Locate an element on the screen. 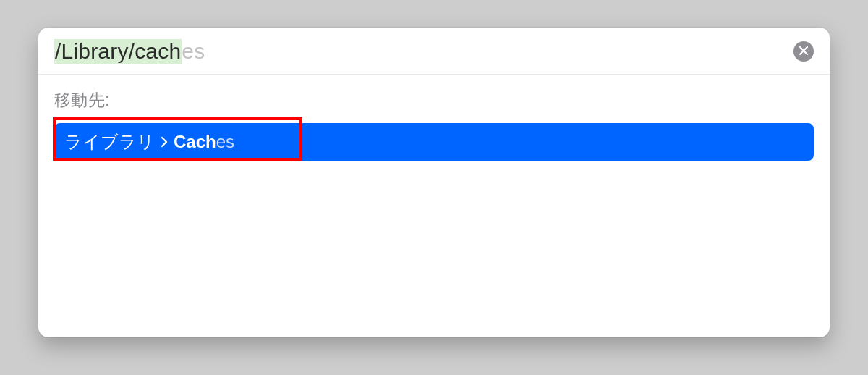  clear-input-button is located at coordinates (804, 51).